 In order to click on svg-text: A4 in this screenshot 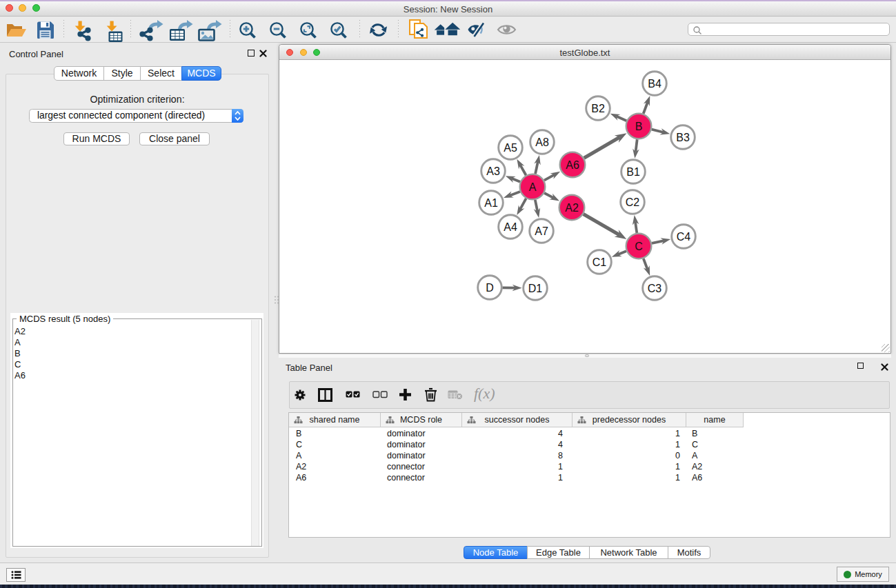, I will do `click(510, 227)`.